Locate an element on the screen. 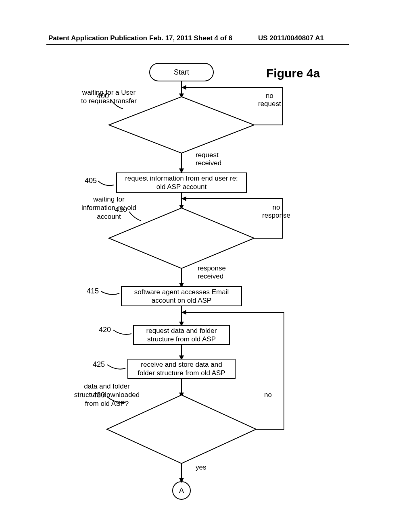 This screenshot has width=413, height=532. edge-no-response: no response is located at coordinates (276, 212).